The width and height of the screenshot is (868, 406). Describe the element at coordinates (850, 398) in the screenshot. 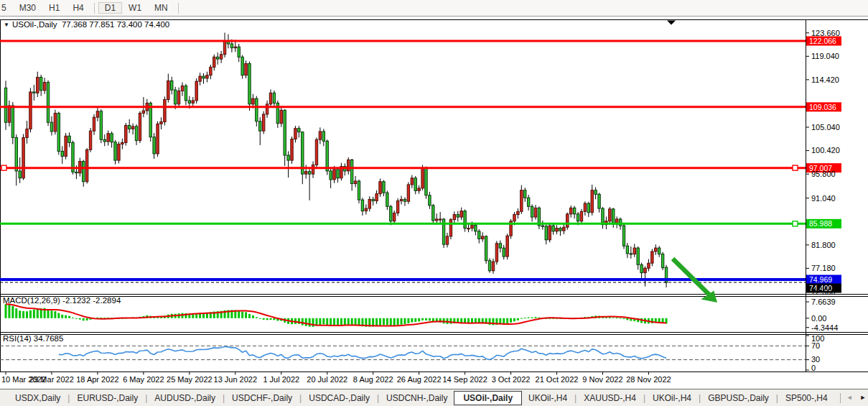

I see `scroll-tabs-left-icon: ◄` at that location.